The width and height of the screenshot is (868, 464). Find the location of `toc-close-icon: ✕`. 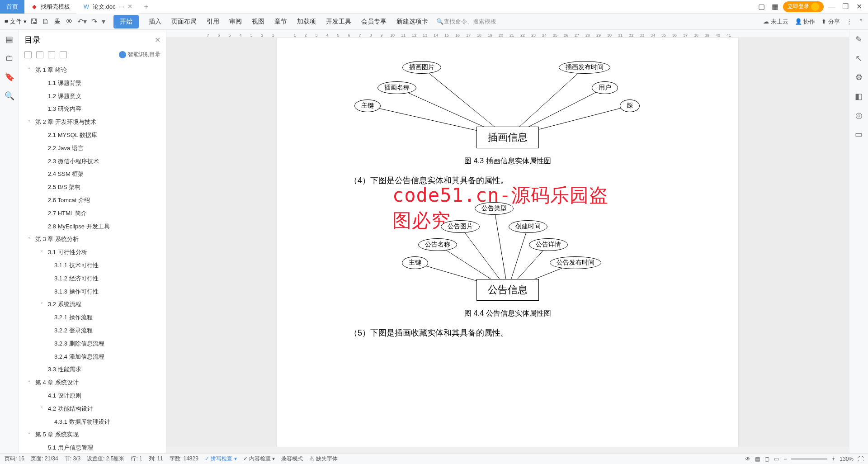

toc-close-icon: ✕ is located at coordinates (157, 40).